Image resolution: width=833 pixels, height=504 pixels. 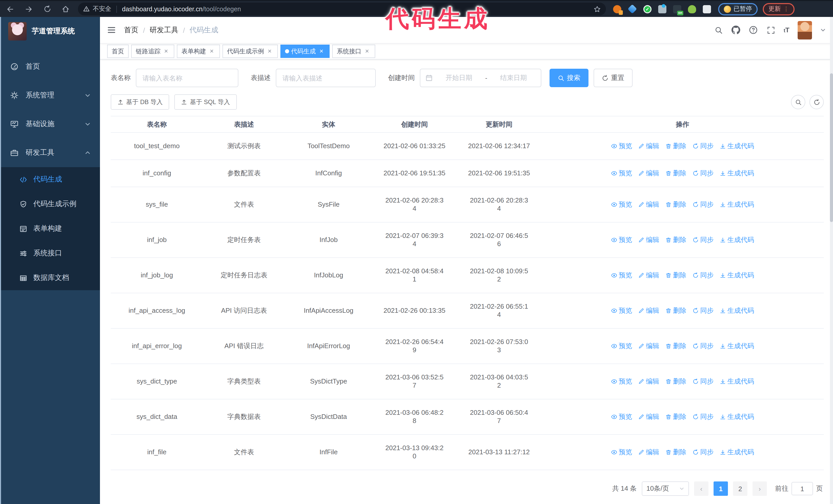 What do you see at coordinates (198, 51) in the screenshot?
I see `tab-form-builder: 表单构建×` at bounding box center [198, 51].